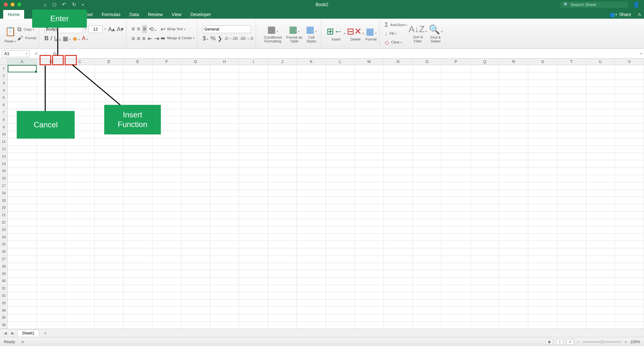  Describe the element at coordinates (636, 5) in the screenshot. I see `account-icon: 👤` at that location.